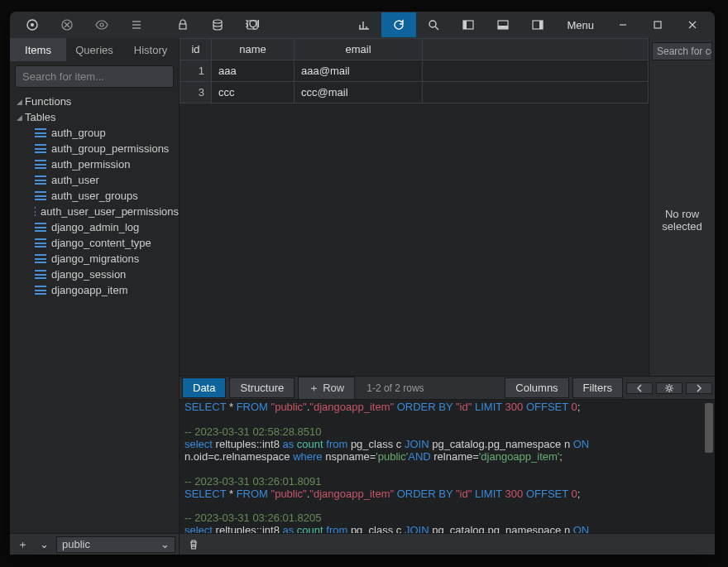  Describe the element at coordinates (447, 387) in the screenshot. I see `grid-toolbar: Data Structure ＋Row 1-2 of 2 rows Column…` at that location.